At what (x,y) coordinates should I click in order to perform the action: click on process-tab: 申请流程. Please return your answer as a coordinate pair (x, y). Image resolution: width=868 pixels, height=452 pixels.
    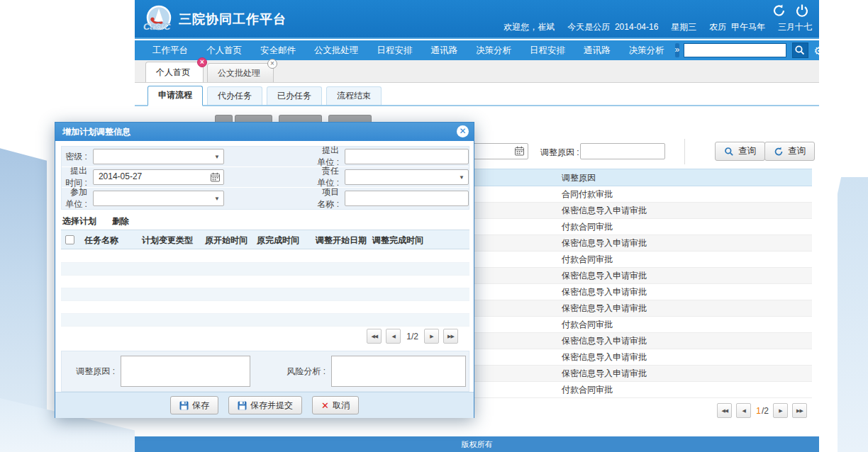
    Looking at the image, I should click on (175, 96).